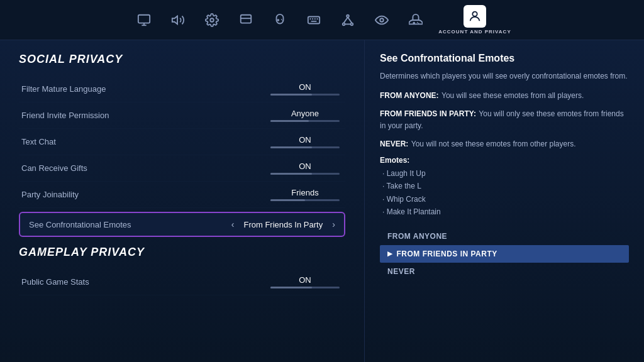 The image size is (644, 362). I want to click on party-joinability-row: Party Joinability Friends, so click(182, 195).